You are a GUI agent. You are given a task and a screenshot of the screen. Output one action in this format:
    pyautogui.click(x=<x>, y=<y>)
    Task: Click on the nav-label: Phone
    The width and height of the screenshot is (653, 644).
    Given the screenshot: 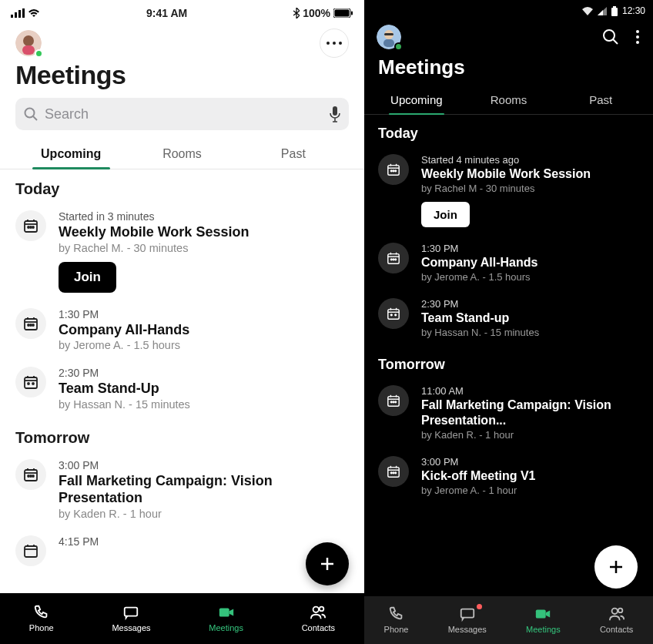 What is the action you would take?
    pyautogui.click(x=397, y=629)
    